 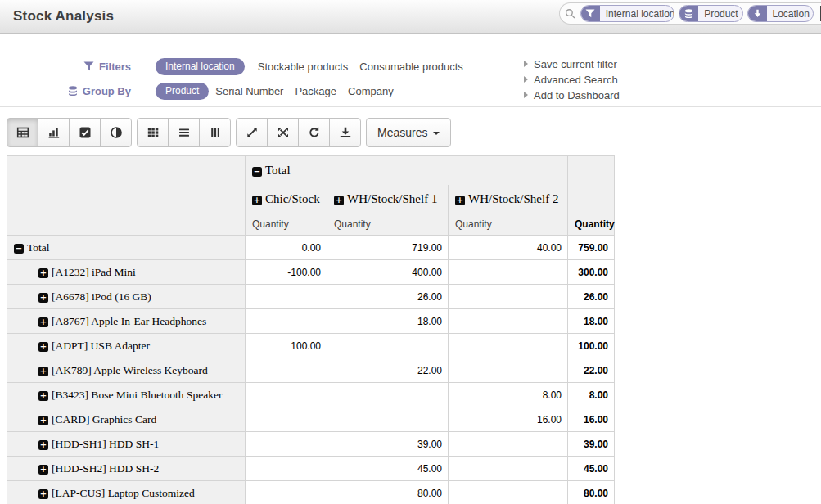 I want to click on pivot-col-header: +WH/Stock/Shelf 1, so click(x=388, y=200).